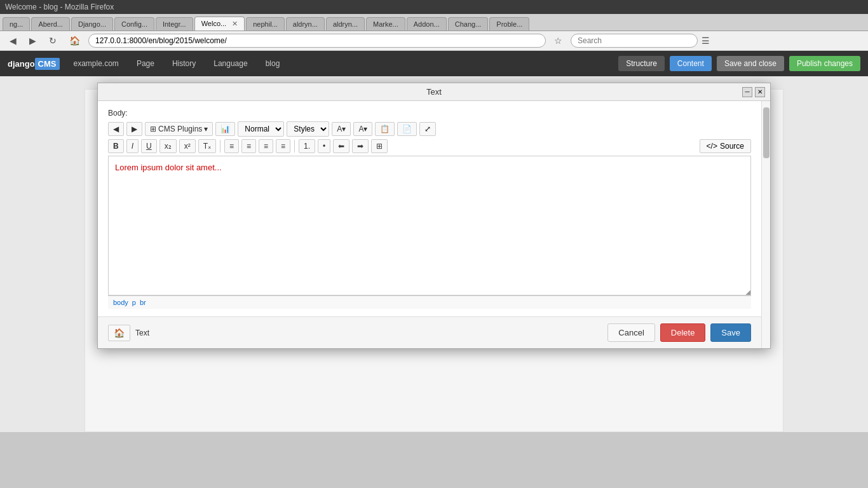  I want to click on align-left-button: ≡, so click(231, 146).